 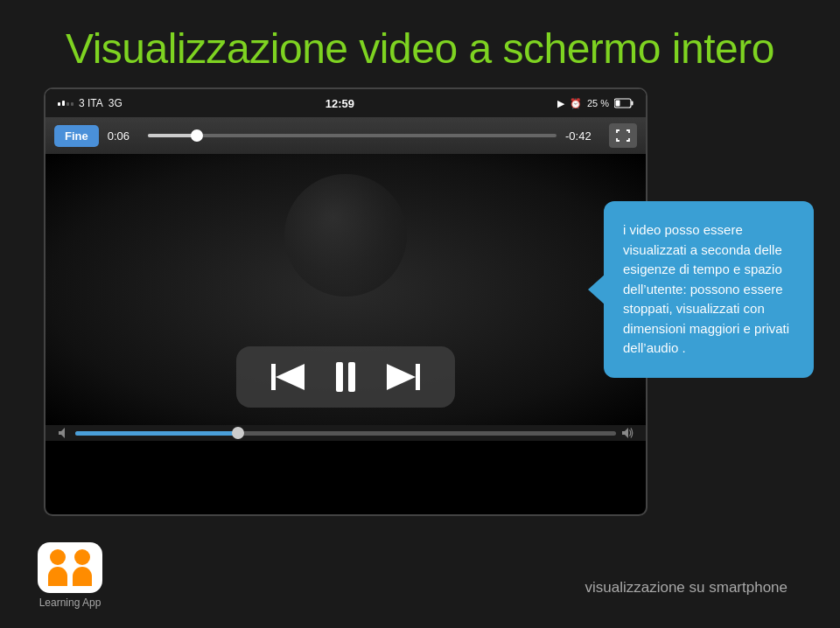 I want to click on info-box: i video posso essere visualizzati a seco…, so click(x=709, y=290).